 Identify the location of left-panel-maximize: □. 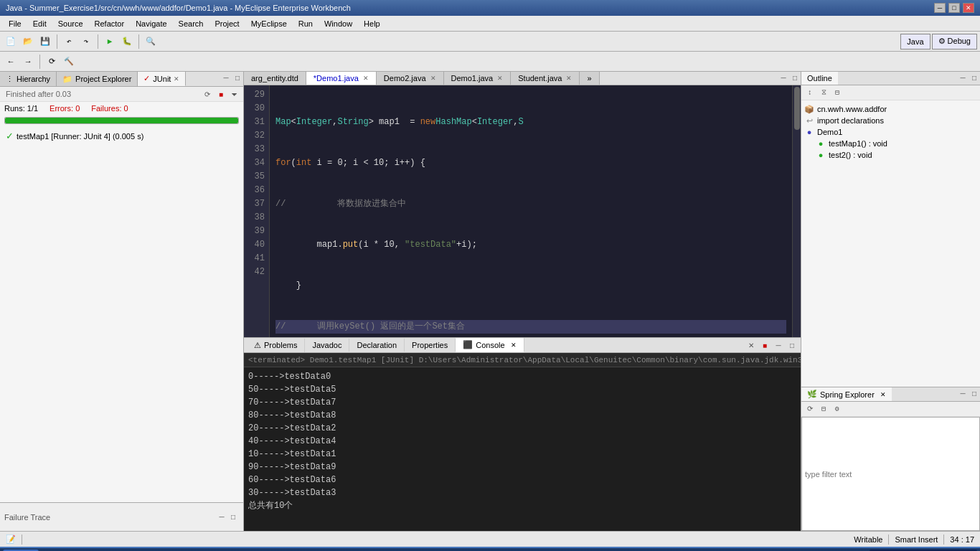
(237, 77).